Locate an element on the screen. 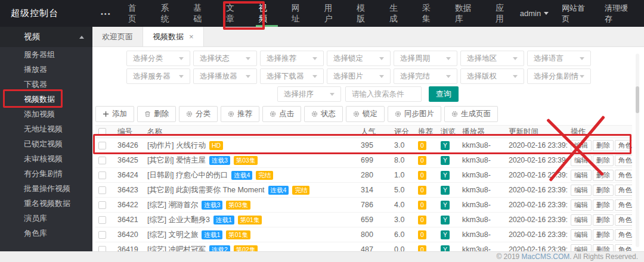 The height and width of the screenshot is (262, 644). filter-select: 选择服务器 is located at coordinates (159, 76).